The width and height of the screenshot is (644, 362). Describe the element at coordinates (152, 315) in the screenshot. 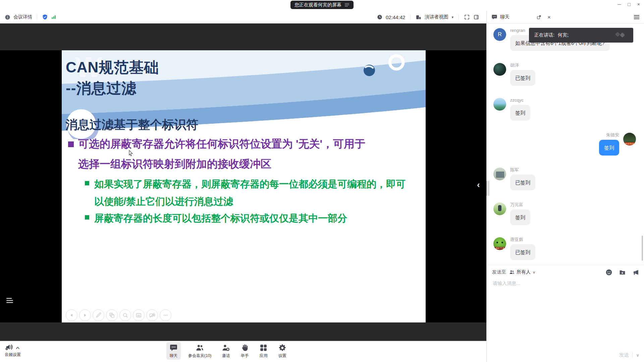

I see `video-off-icon` at that location.